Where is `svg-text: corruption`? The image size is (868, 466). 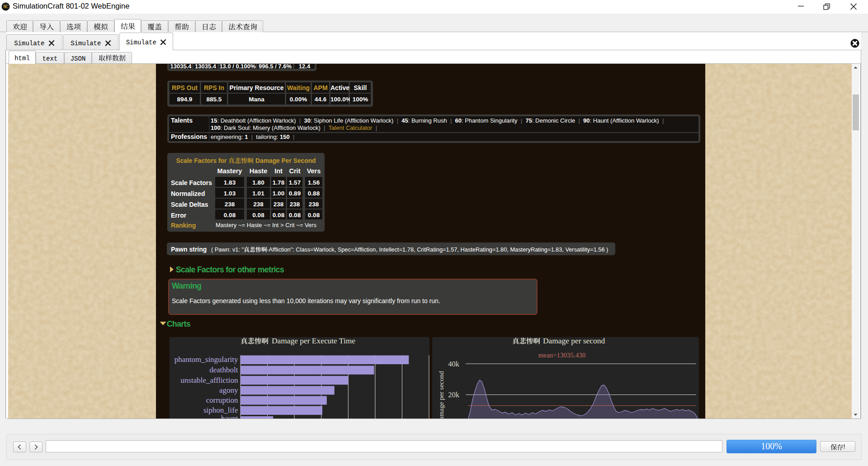
svg-text: corruption is located at coordinates (222, 400).